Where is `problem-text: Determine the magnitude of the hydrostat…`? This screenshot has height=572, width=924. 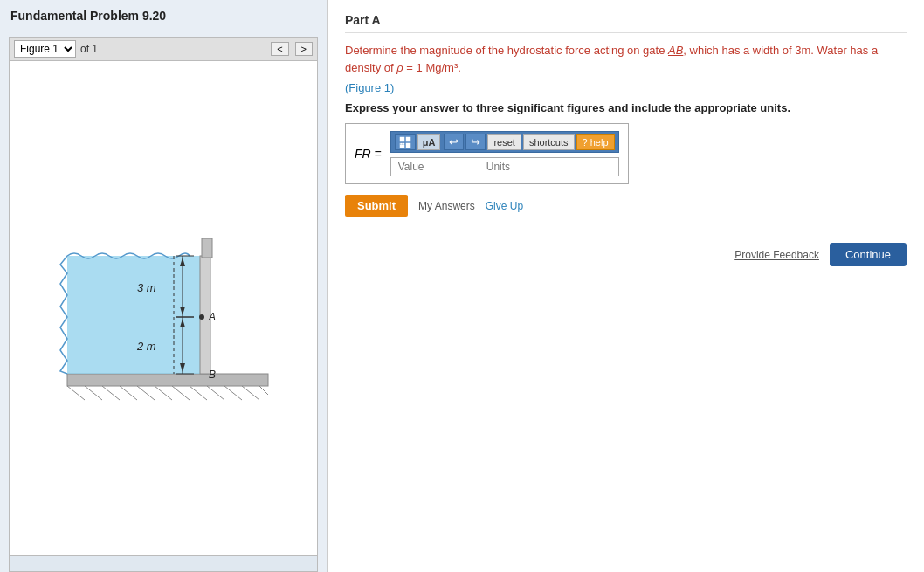
problem-text: Determine the magnitude of the hydrostat… is located at coordinates (625, 59).